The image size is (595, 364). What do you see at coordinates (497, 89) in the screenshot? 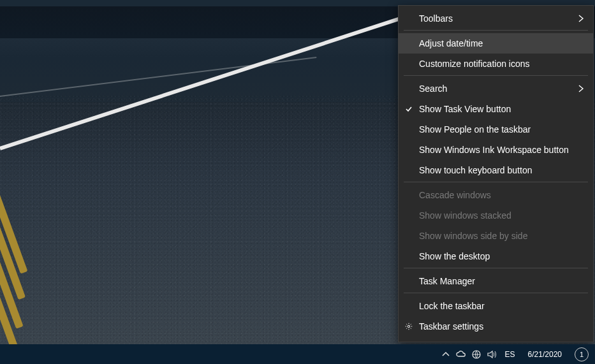
I see `menu-item-label: Search` at bounding box center [497, 89].